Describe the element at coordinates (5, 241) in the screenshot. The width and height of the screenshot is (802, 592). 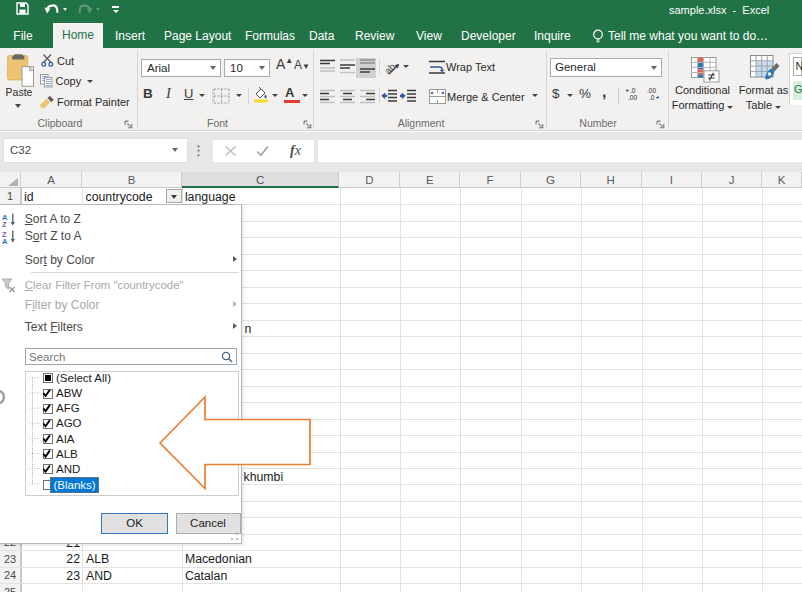
I see `svg-text: A` at that location.